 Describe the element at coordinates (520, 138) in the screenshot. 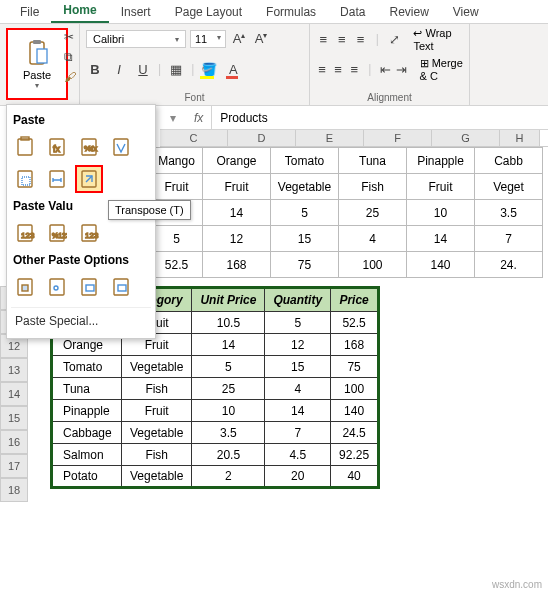

I see `col-header: H` at that location.